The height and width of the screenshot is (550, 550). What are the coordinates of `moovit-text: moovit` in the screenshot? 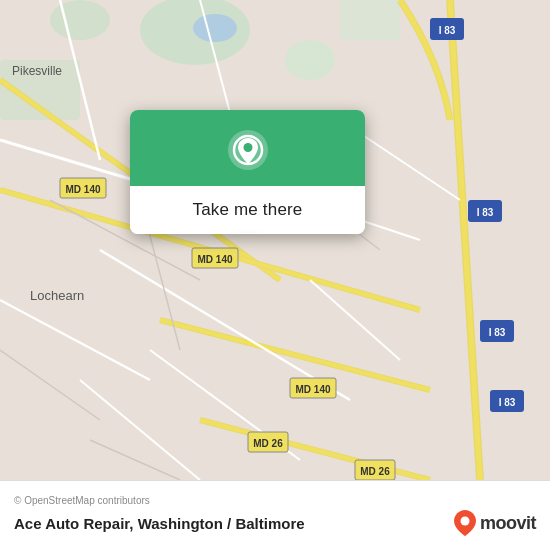 It's located at (508, 524).